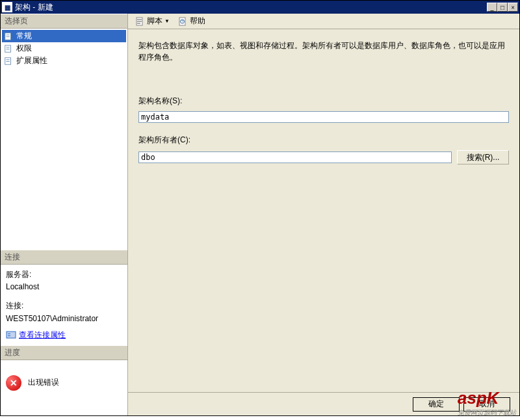  Describe the element at coordinates (64, 305) in the screenshot. I see `connection-info: 服务器: Localhost 连接: WEST50107\Administrat…` at that location.